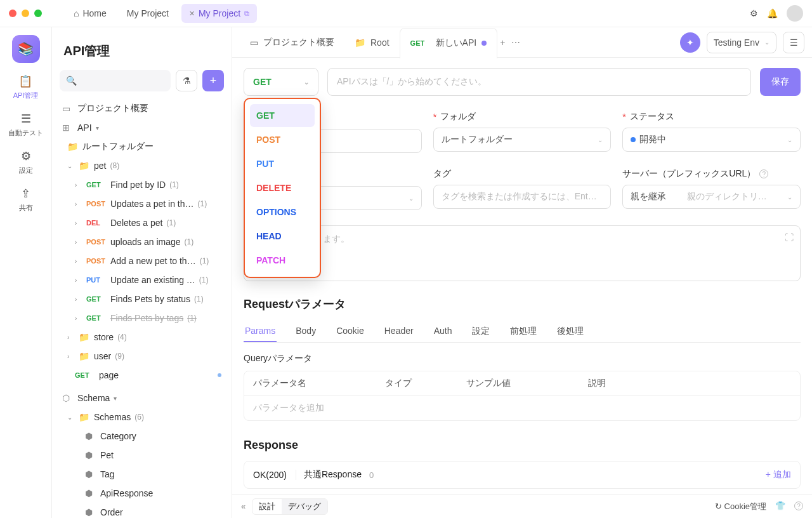 The width and height of the screenshot is (812, 518). Describe the element at coordinates (523, 197) in the screenshot. I see `tag-input: タグを検索または作成するには、Ent…` at that location.